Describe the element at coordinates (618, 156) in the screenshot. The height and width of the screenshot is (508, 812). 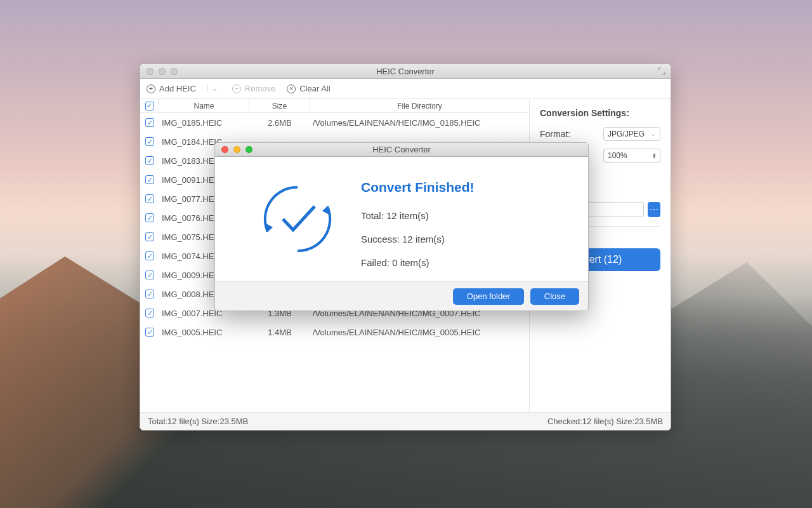
I see `quality-value: 100%` at that location.